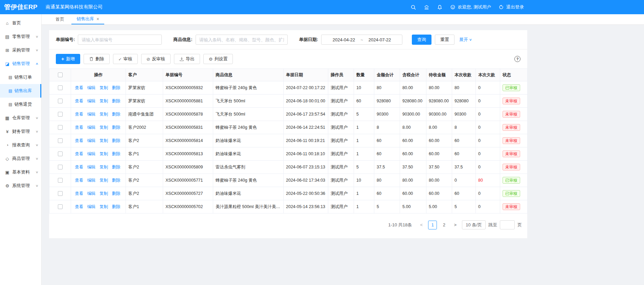  What do you see at coordinates (187, 59) in the screenshot?
I see `export-button: 导出` at bounding box center [187, 59].